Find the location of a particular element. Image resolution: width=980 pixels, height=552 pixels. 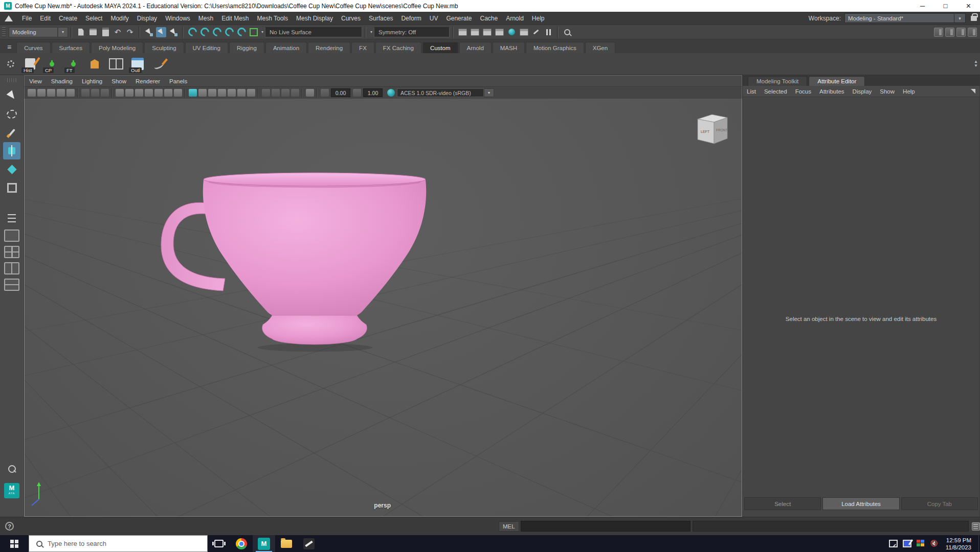

lock-icon is located at coordinates (974, 18).